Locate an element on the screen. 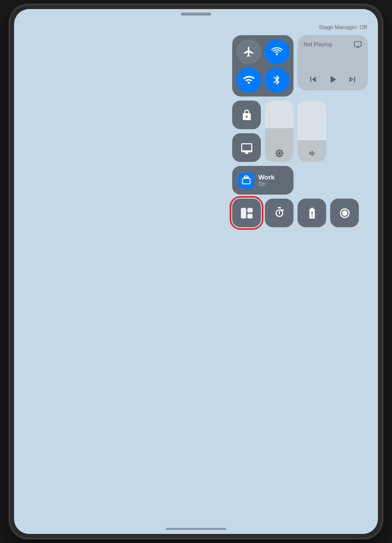  media-controls is located at coordinates (333, 79).